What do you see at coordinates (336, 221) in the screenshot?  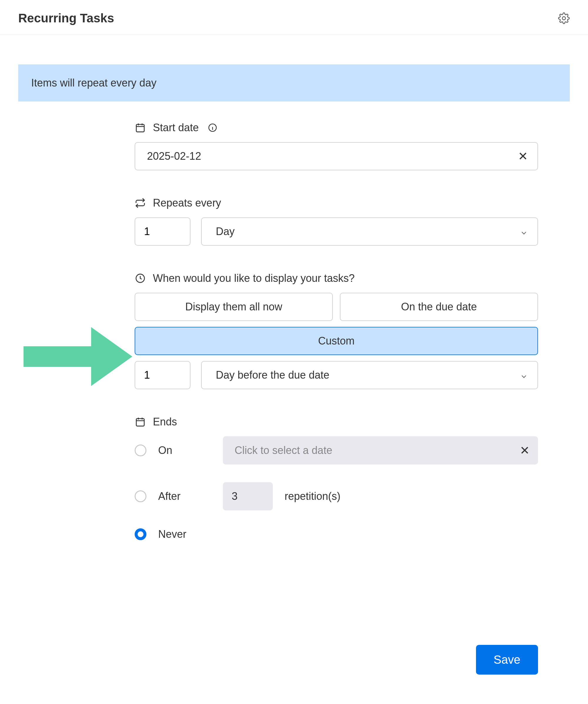 I see `repeats-section: Repeats every Day` at bounding box center [336, 221].